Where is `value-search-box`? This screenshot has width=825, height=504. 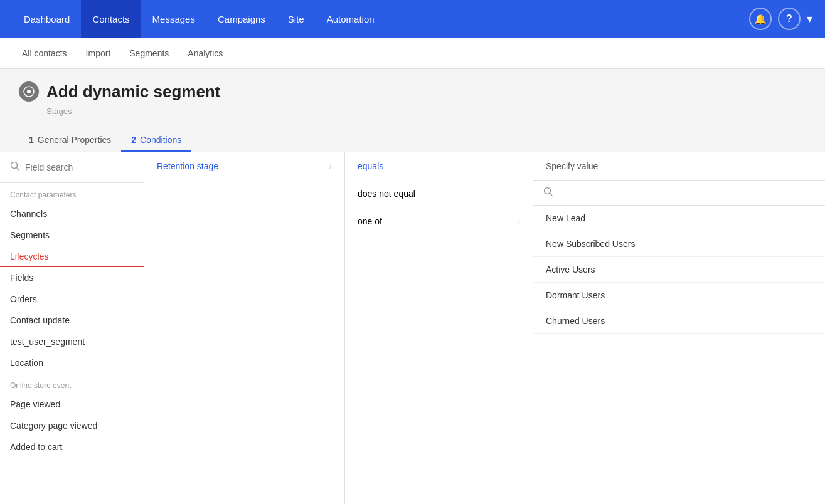 value-search-box is located at coordinates (679, 193).